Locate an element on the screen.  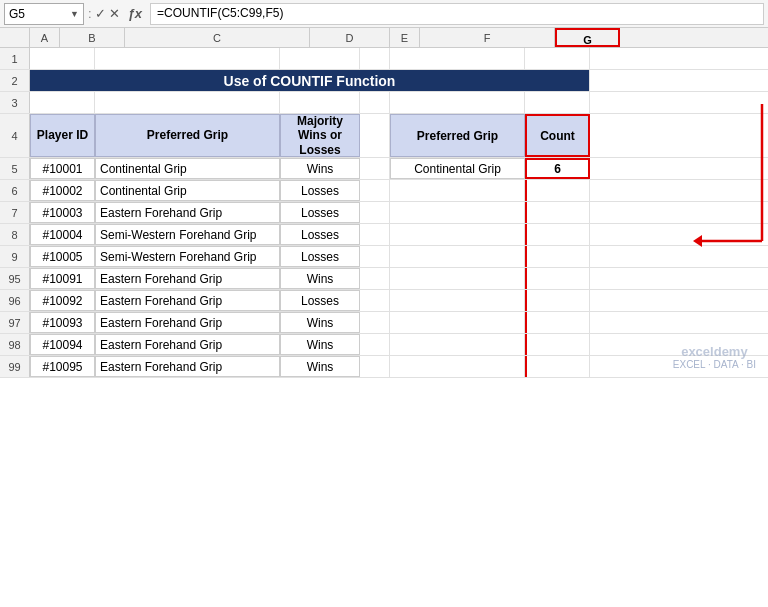
cell-e6 is located at coordinates (375, 190).